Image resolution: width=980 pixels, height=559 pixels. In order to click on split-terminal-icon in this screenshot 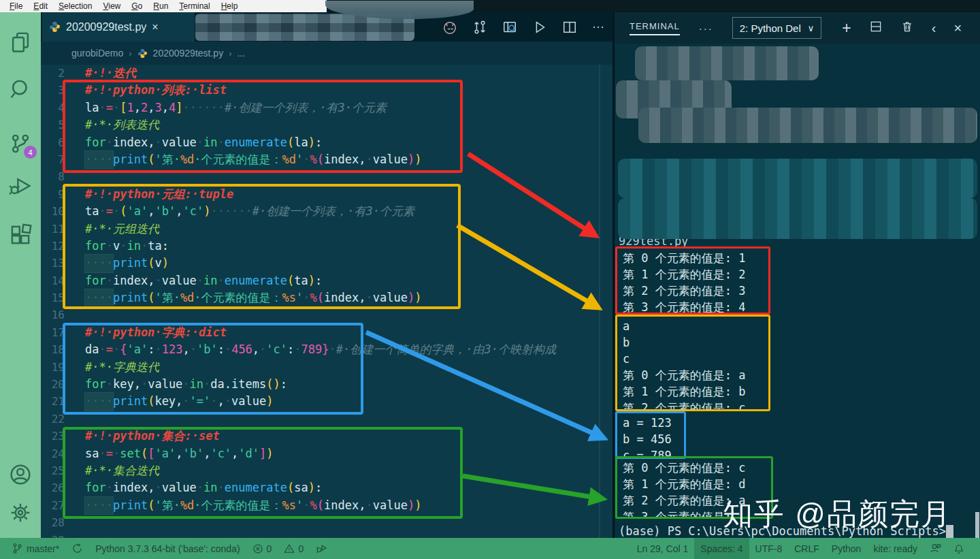, I will do `click(876, 29)`.